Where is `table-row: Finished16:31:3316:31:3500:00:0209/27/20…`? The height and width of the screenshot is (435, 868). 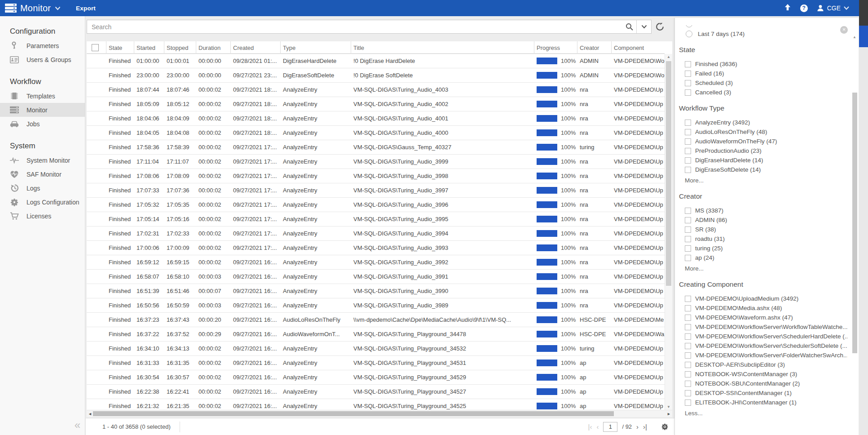
table-row: Finished16:31:3316:31:3500:00:0209/27/20… is located at coordinates (375, 363).